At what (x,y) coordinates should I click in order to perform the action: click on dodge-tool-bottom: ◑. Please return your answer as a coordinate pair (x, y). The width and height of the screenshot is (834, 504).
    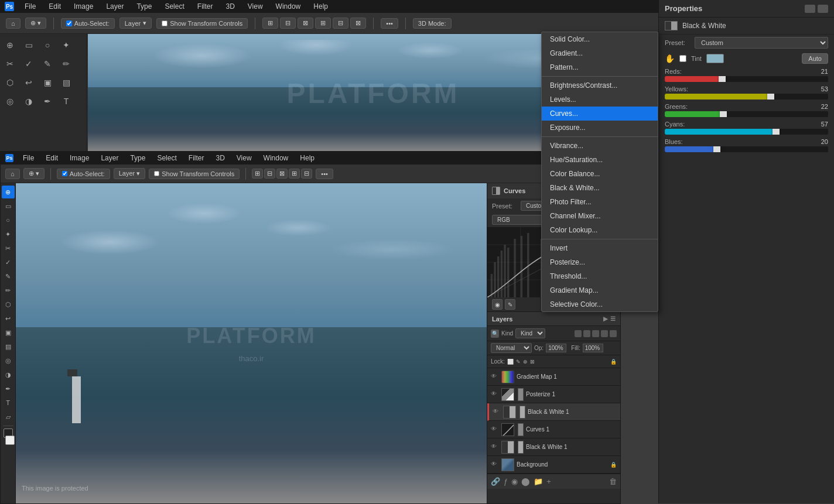
    Looking at the image, I should click on (8, 375).